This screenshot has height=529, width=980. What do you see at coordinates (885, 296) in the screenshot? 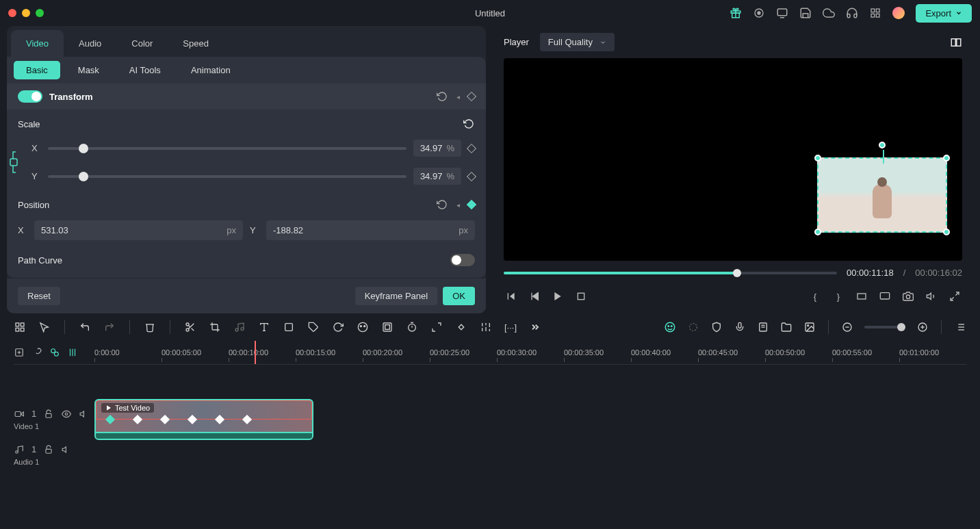
I see `screen-icon` at bounding box center [885, 296].